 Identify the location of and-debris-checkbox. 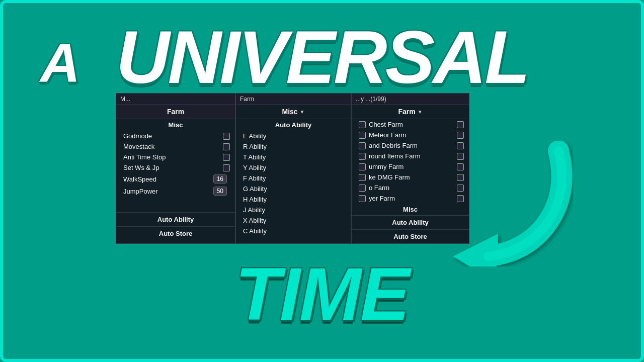
(362, 146).